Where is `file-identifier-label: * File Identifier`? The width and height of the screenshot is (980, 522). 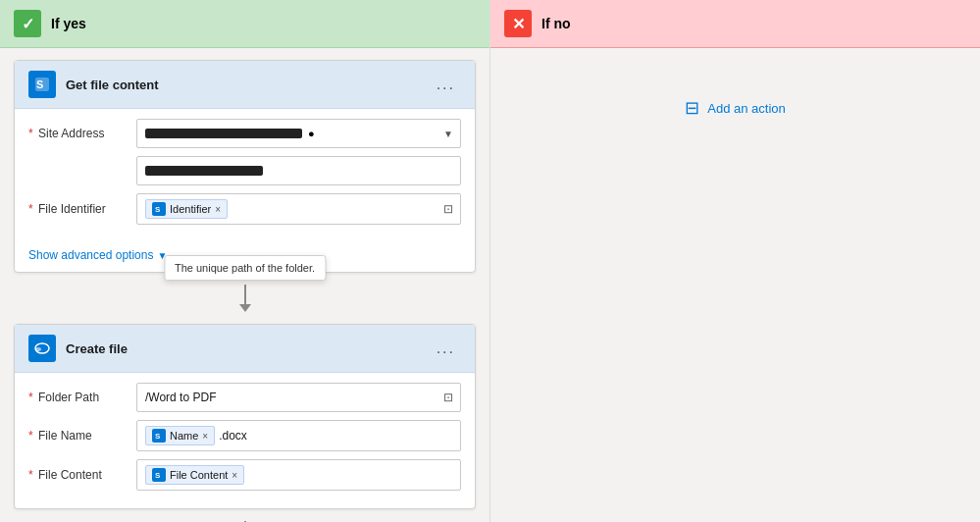
file-identifier-label: * File Identifier is located at coordinates (82, 209).